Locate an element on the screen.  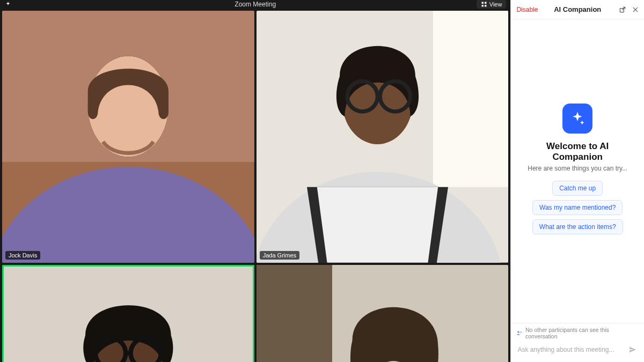
send-icon is located at coordinates (633, 350).